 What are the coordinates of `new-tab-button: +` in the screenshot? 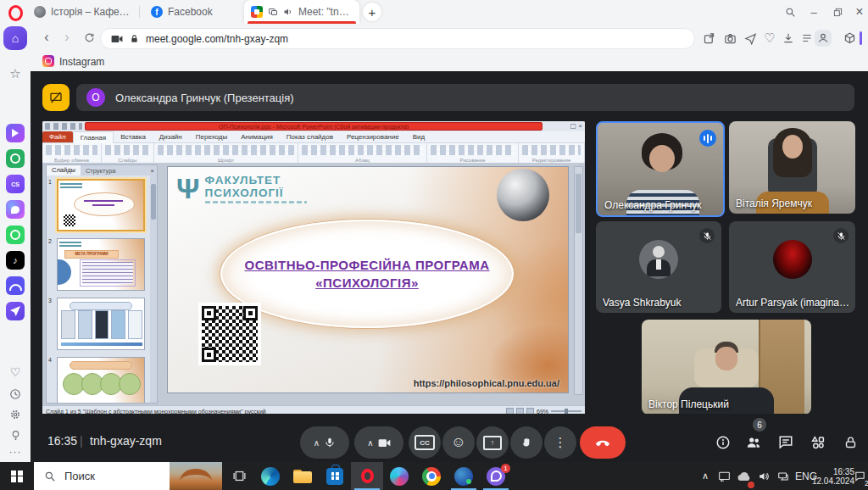 It's located at (372, 12).